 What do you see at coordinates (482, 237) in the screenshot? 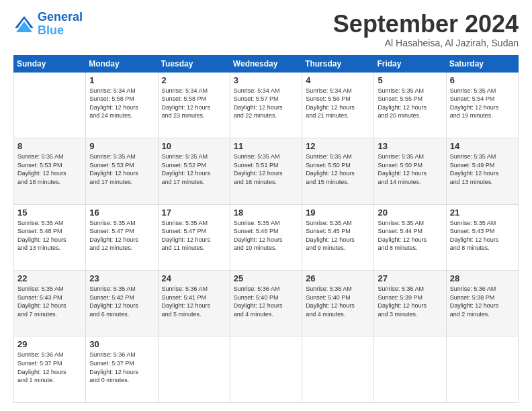
I see `table-cell: 21Sunrise: 5:35 AM Sunset: 5:43 PM Dayli…` at bounding box center [482, 237].